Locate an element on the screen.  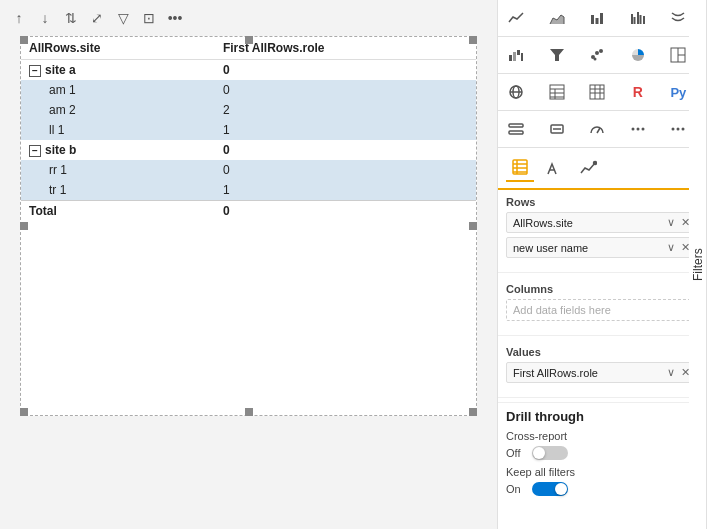
cross-report-track is located at coordinates (550, 453).